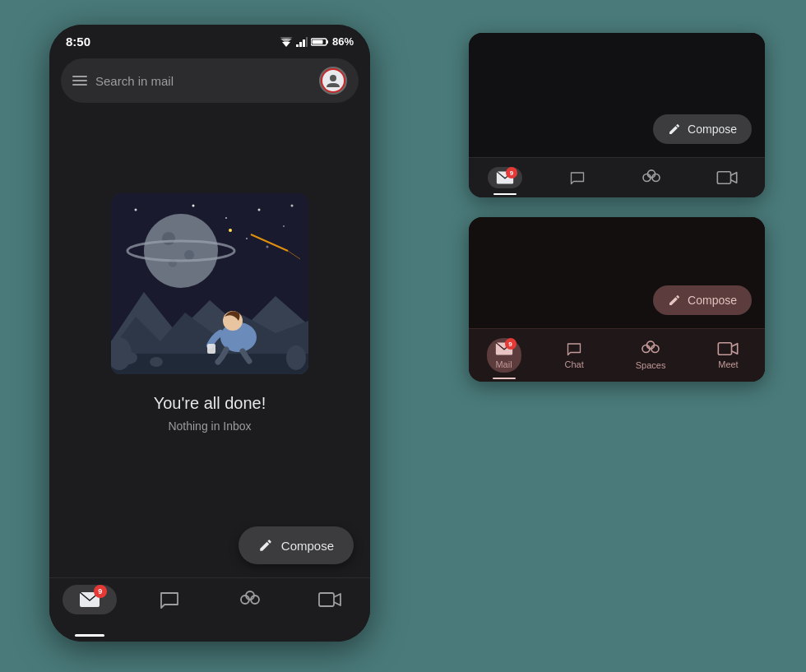 The width and height of the screenshot is (806, 672). Describe the element at coordinates (209, 426) in the screenshot. I see `empty-state-subtitle: Nothing in Inbox` at that location.